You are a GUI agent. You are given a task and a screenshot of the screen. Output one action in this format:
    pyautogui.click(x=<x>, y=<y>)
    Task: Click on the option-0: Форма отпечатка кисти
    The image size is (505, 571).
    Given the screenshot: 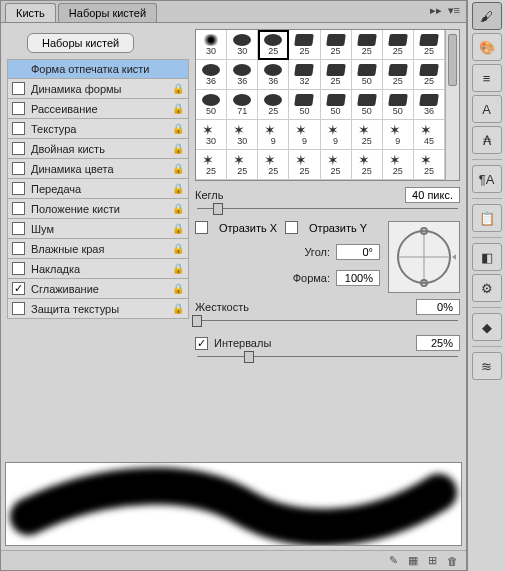 What is the action you would take?
    pyautogui.click(x=98, y=69)
    